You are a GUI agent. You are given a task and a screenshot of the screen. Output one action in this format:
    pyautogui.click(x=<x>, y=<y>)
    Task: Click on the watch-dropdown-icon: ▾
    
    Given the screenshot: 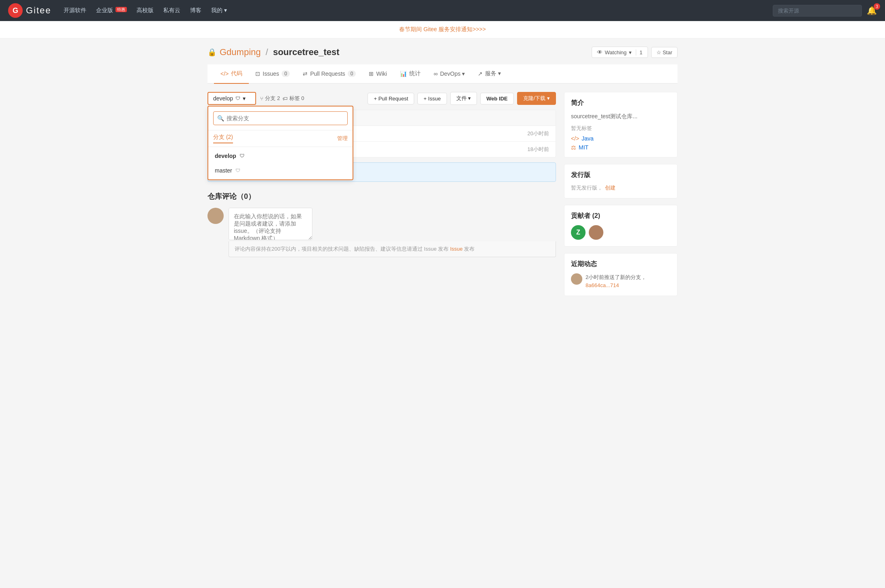 What is the action you would take?
    pyautogui.click(x=631, y=53)
    